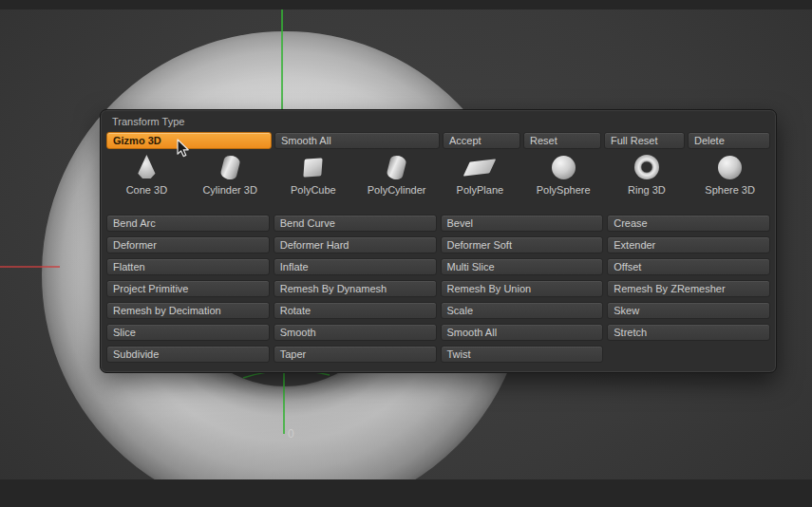 This screenshot has height=507, width=812. Describe the element at coordinates (406, 5) in the screenshot. I see `top-letterbox-bar` at that location.